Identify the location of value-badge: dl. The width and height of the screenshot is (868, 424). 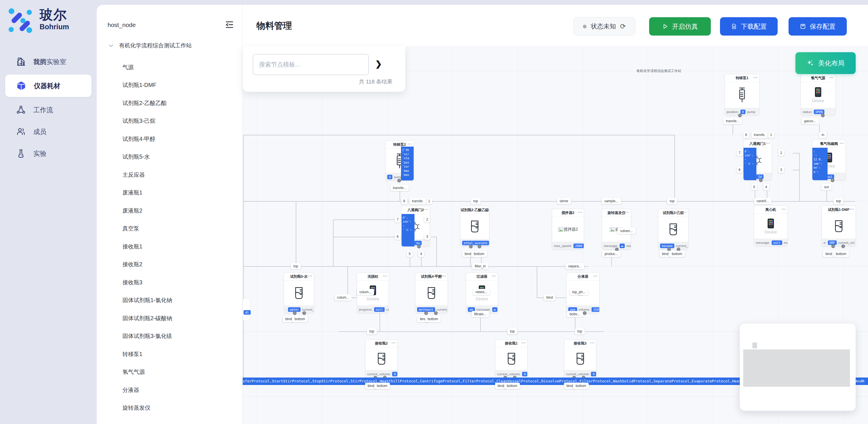
(247, 312).